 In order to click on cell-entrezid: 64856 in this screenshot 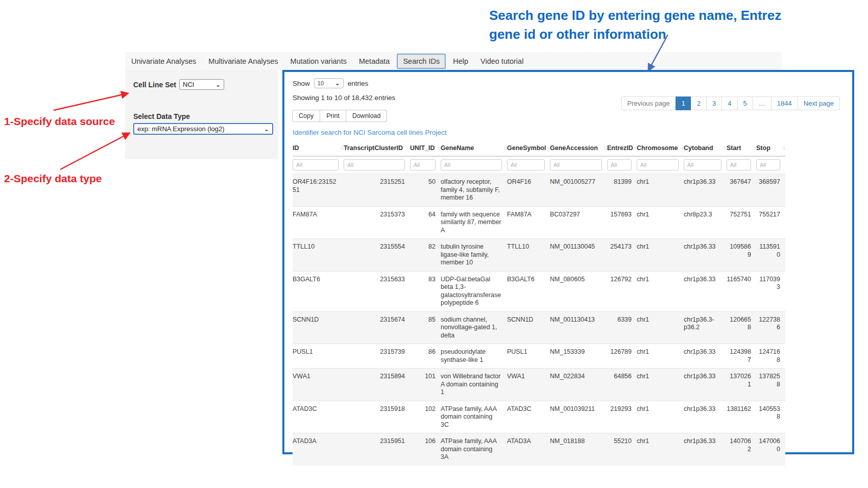, I will do `click(622, 385)`.